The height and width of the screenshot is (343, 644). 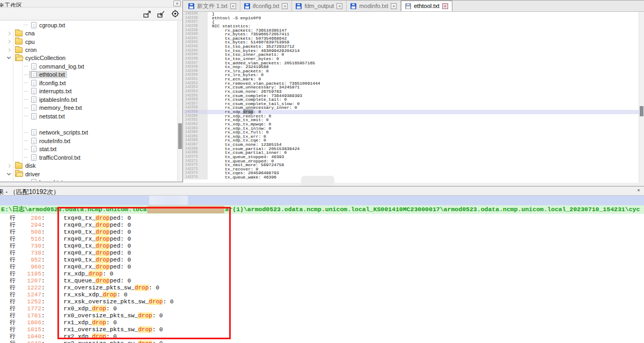 I want to click on line-text: tx_queue_wake: 46396, so click(x=242, y=177).